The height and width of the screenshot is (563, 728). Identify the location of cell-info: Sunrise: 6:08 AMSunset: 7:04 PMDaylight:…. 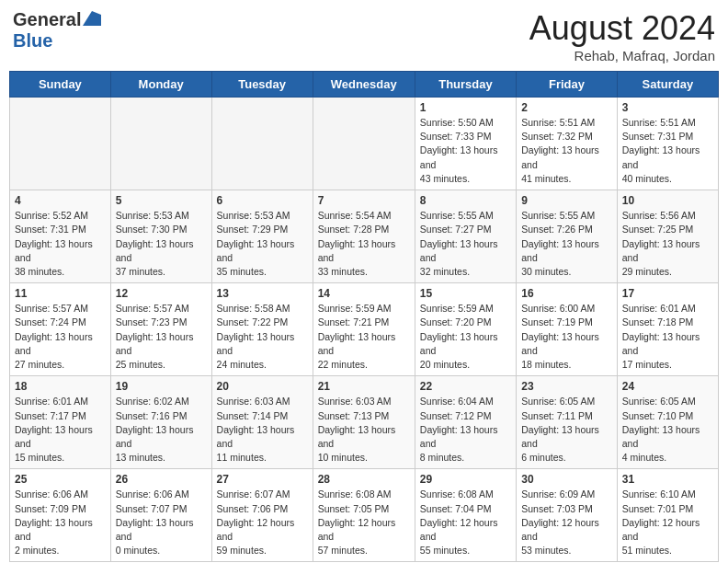
(465, 523).